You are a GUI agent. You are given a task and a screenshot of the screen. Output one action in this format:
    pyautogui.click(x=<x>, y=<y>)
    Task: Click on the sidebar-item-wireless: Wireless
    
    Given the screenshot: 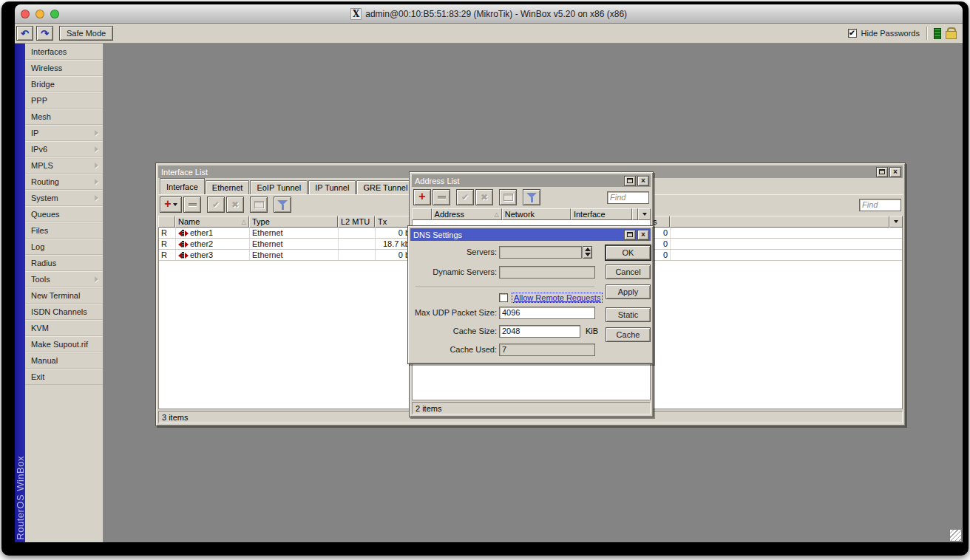 What is the action you would take?
    pyautogui.click(x=64, y=68)
    